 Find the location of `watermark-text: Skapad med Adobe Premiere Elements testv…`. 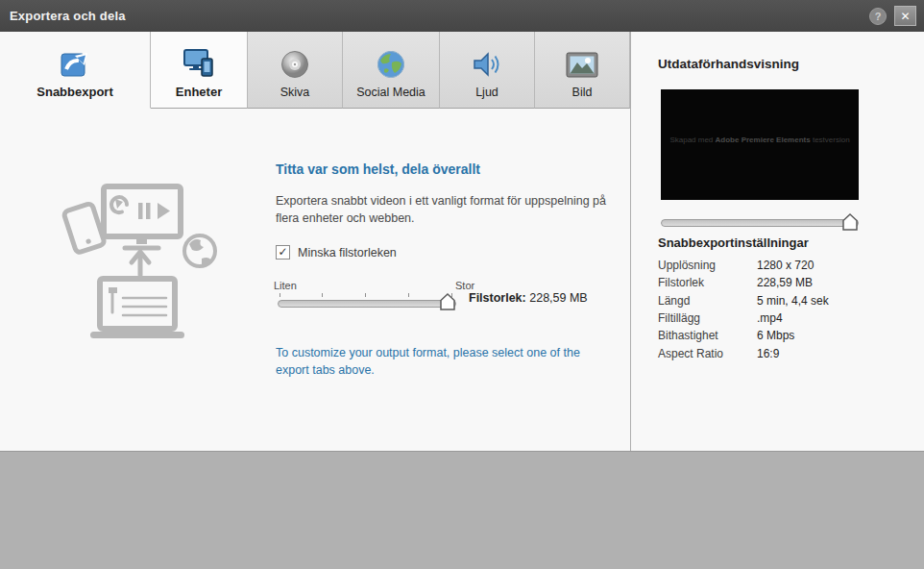

watermark-text: Skapad med Adobe Premiere Elements testv… is located at coordinates (760, 140).